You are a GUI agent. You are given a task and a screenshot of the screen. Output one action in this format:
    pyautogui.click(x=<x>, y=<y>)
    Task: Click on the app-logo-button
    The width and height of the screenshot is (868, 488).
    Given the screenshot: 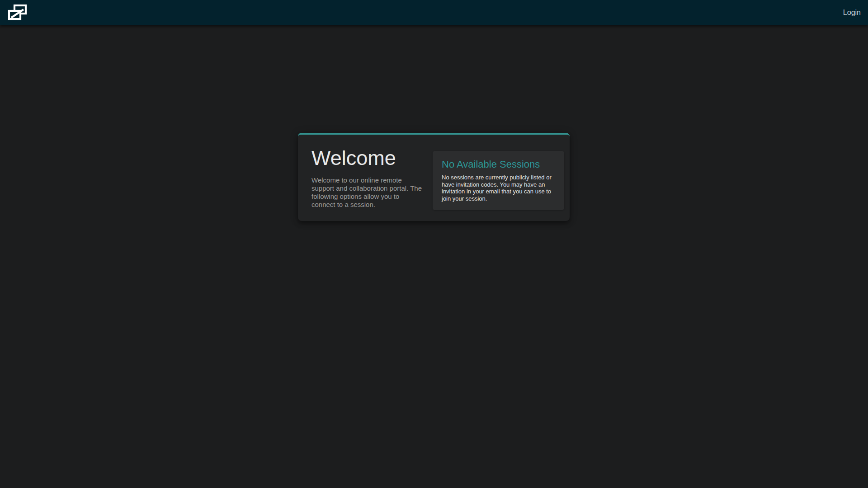 What is the action you would take?
    pyautogui.click(x=17, y=13)
    